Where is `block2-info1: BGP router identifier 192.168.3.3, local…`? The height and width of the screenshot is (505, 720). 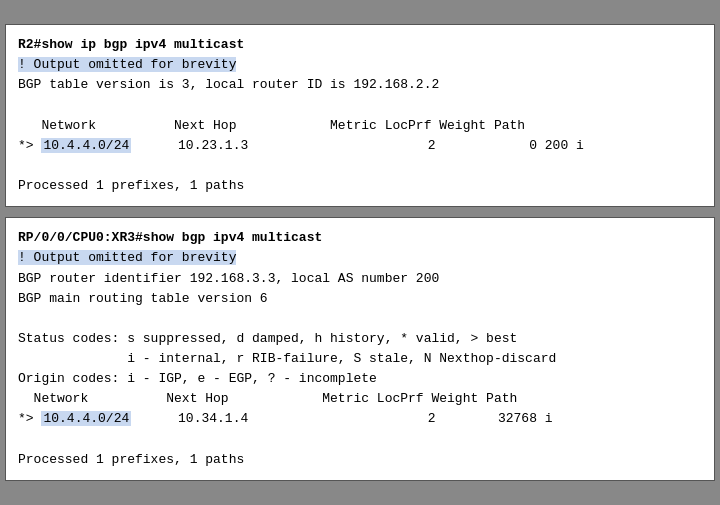 block2-info1: BGP router identifier 192.168.3.3, local… is located at coordinates (228, 278).